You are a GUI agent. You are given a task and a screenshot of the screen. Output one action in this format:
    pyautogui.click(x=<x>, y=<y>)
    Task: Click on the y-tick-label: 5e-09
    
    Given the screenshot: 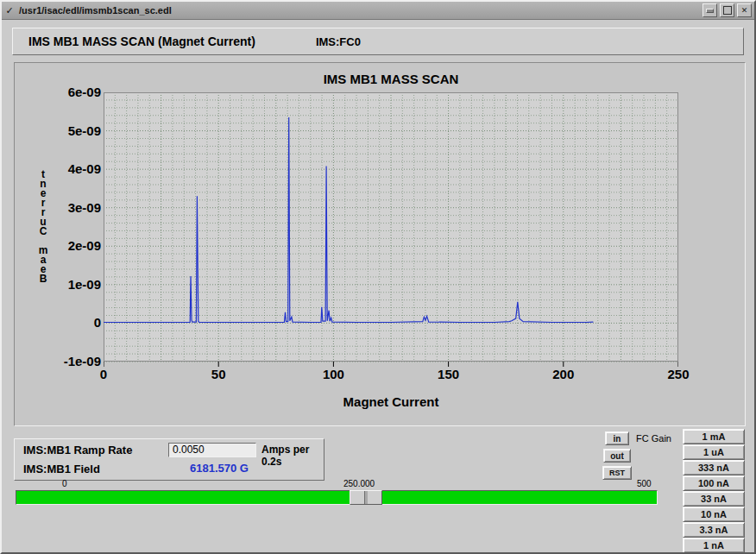 What is the action you would take?
    pyautogui.click(x=70, y=131)
    